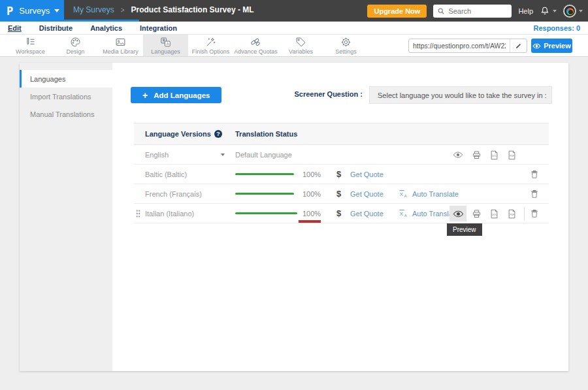 This screenshot has height=390, width=588. What do you see at coordinates (397, 11) in the screenshot?
I see `upgrade-now-button: Upgrade Now` at bounding box center [397, 11].